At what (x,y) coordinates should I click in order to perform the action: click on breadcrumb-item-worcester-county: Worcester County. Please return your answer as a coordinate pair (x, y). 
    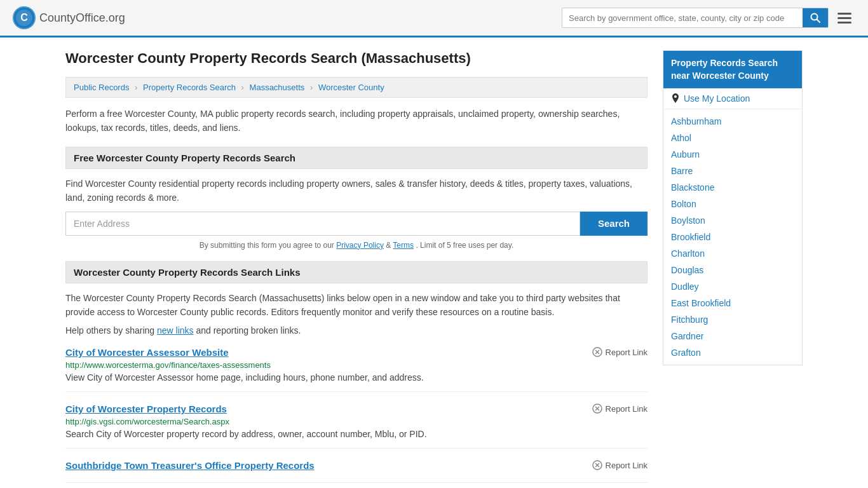
    Looking at the image, I should click on (351, 88).